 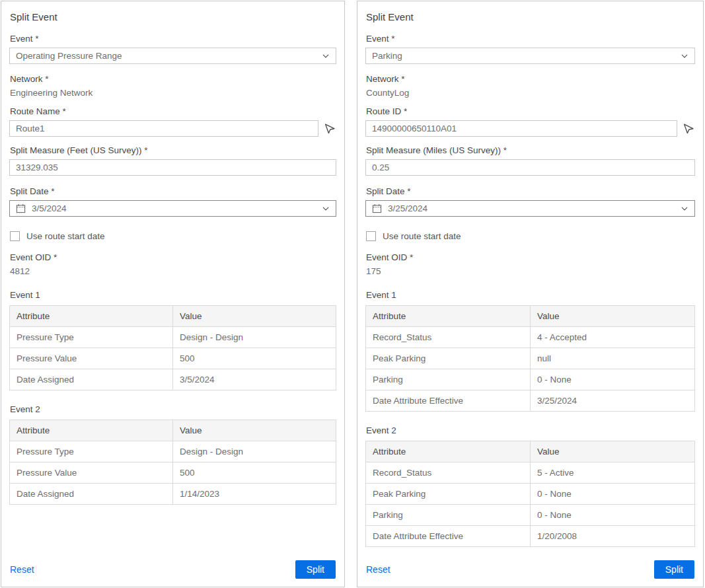 I want to click on route-input-value: Route1, so click(x=30, y=128).